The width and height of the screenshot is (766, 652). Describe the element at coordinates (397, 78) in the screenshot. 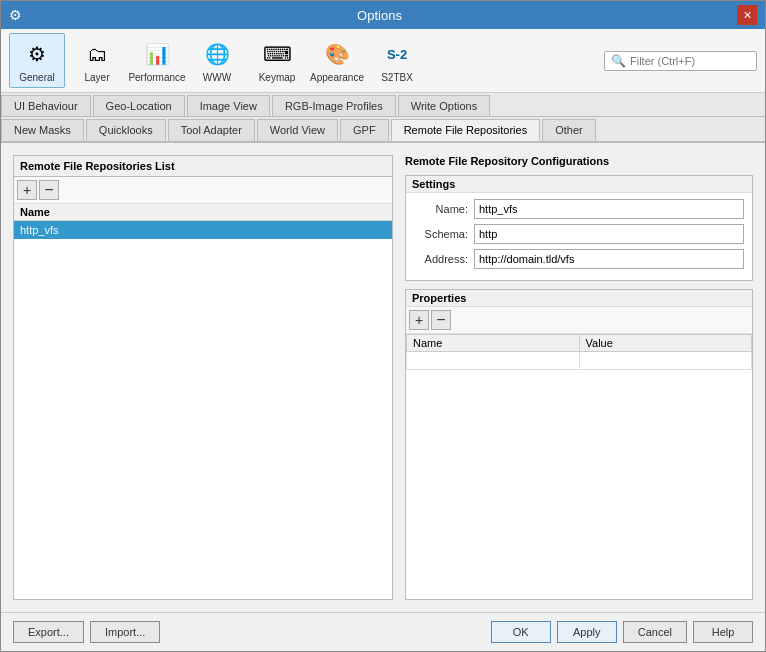

I see `toolbar-label-s2tbx: S2TBX` at that location.